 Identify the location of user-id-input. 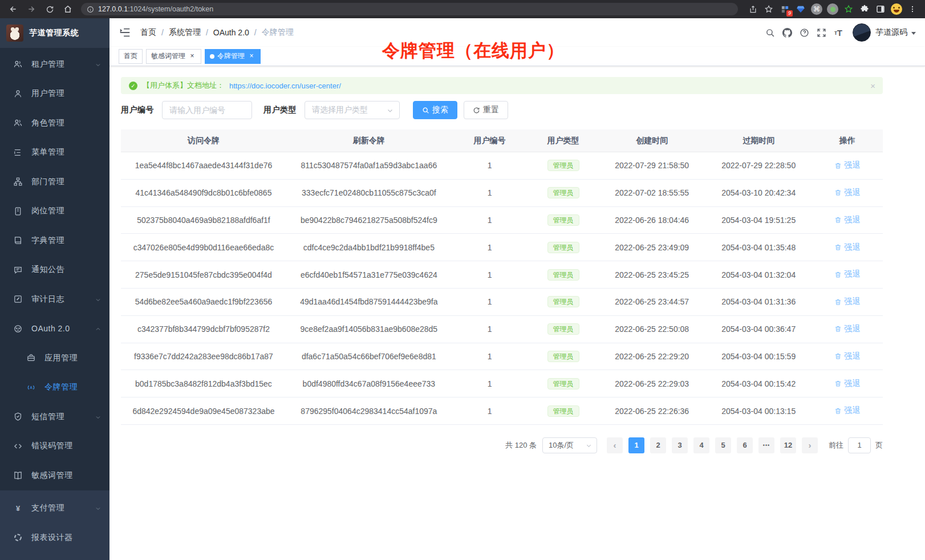
(207, 110).